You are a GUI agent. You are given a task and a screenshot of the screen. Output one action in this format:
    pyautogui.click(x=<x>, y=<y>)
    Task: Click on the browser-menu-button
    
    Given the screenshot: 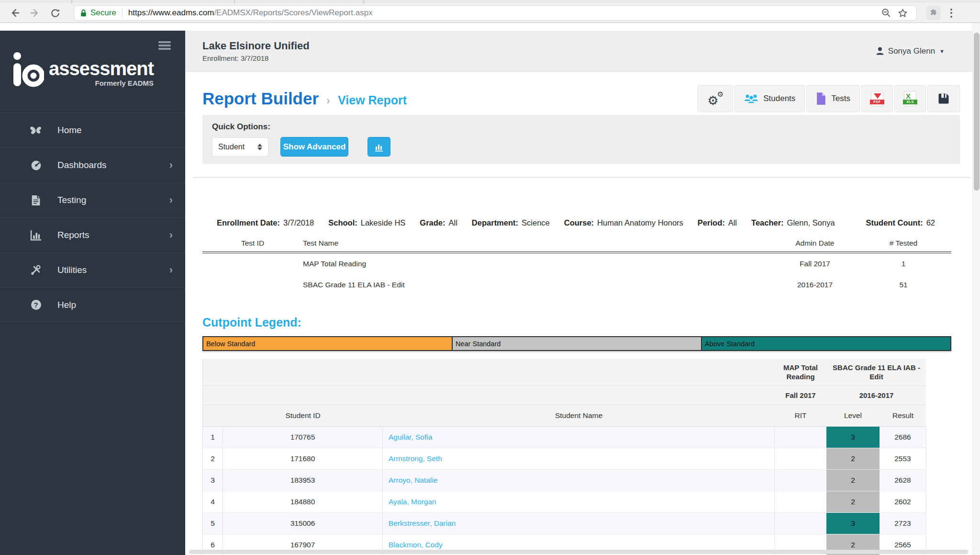 What is the action you would take?
    pyautogui.click(x=951, y=13)
    